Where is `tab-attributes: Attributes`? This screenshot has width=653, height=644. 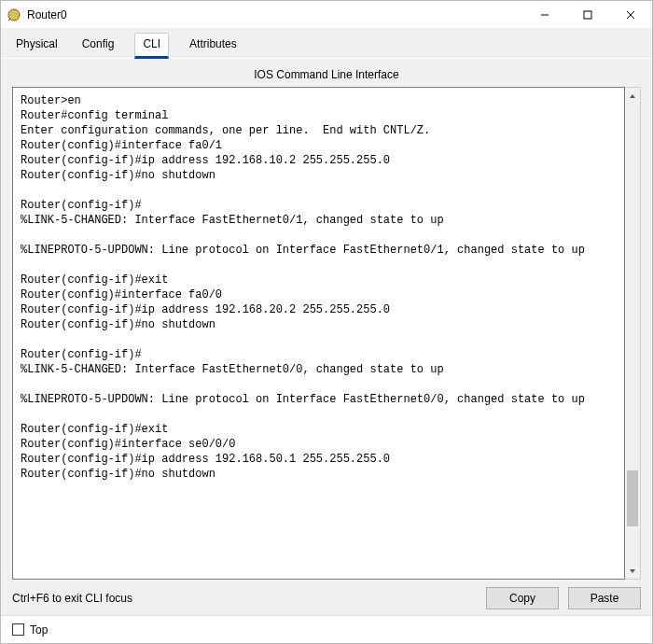
tab-attributes: Attributes is located at coordinates (213, 46).